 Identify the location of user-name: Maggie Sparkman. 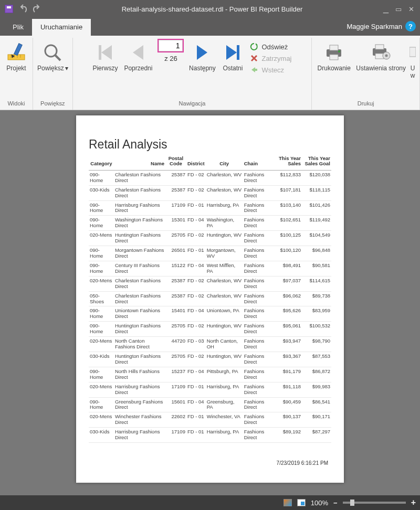
(375, 26).